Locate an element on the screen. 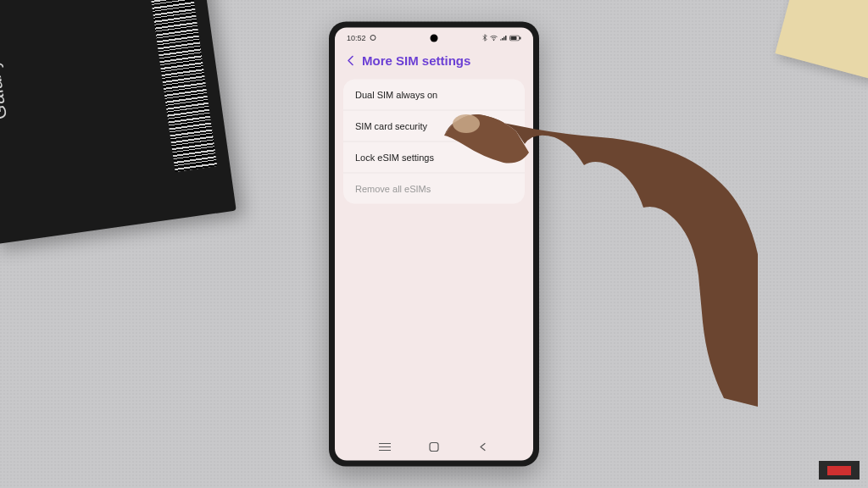 Image resolution: width=868 pixels, height=488 pixels. status-time: 10:52 is located at coordinates (356, 38).